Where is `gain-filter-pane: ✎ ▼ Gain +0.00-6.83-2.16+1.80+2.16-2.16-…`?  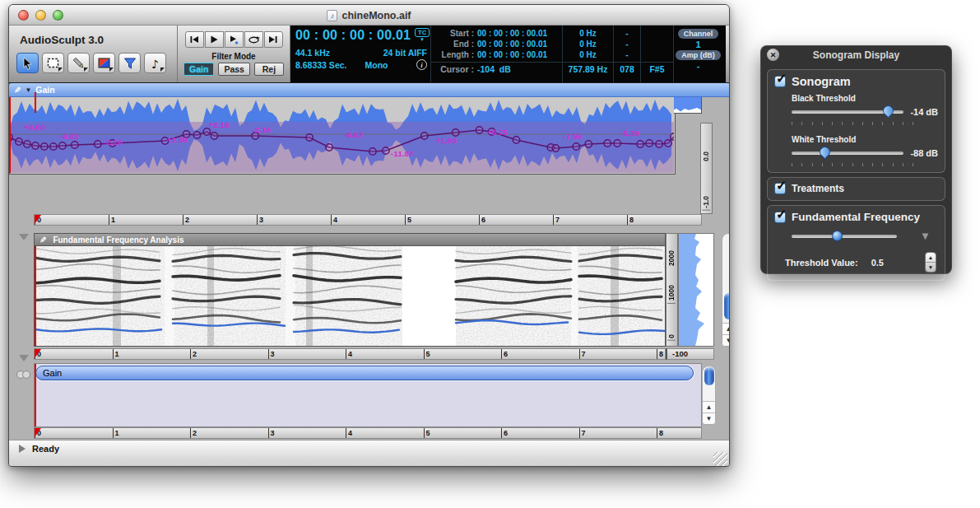 gain-filter-pane: ✎ ▼ Gain +0.00-6.83-2.16+1.80+2.16-2.16-… is located at coordinates (342, 128).